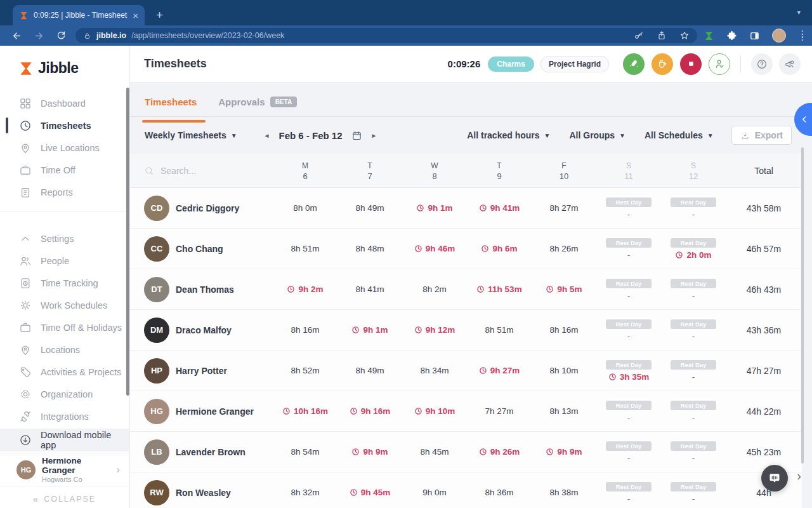 The height and width of the screenshot is (508, 812). I want to click on sidebar-item-reports: Reports, so click(65, 192).